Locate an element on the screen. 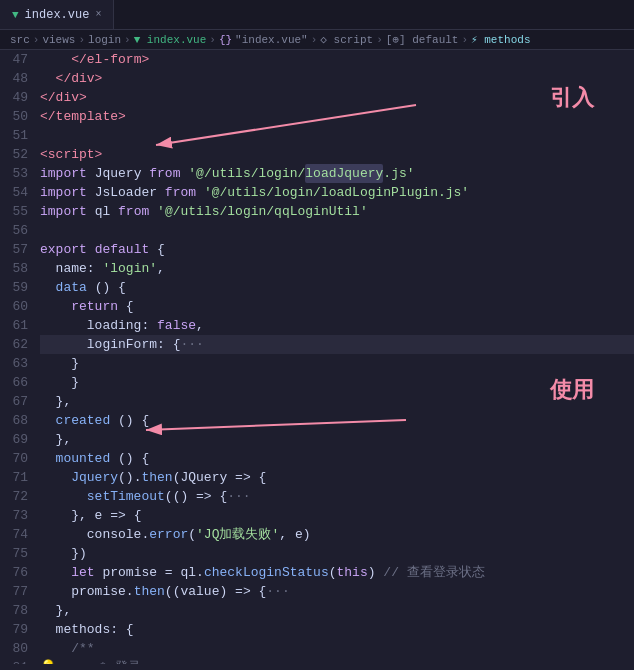 The width and height of the screenshot is (634, 670). code-line-62: ▶ loginForm: {··· is located at coordinates (337, 344).